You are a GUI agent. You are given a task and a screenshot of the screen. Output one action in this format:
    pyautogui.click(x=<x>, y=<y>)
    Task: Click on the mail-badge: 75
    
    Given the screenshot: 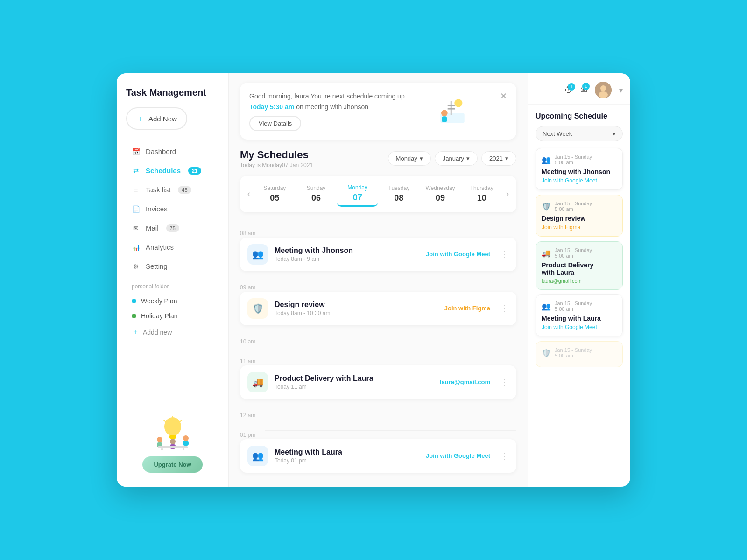 What is the action you would take?
    pyautogui.click(x=173, y=228)
    